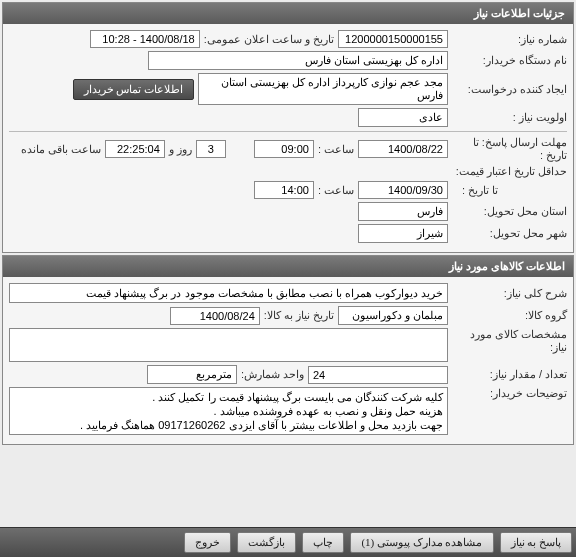 This screenshot has height=557, width=576. I want to click on notes-field: کلیه شرکت کنندگان می بایست برگ پیشنهاد ق…, so click(228, 411).